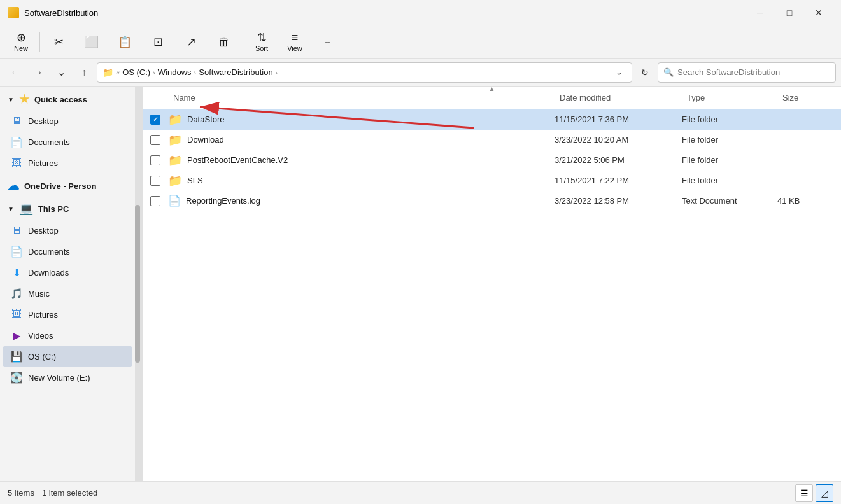 This screenshot has height=504, width=841. What do you see at coordinates (26, 209) in the screenshot?
I see `thispc-icon: 💻` at bounding box center [26, 209].